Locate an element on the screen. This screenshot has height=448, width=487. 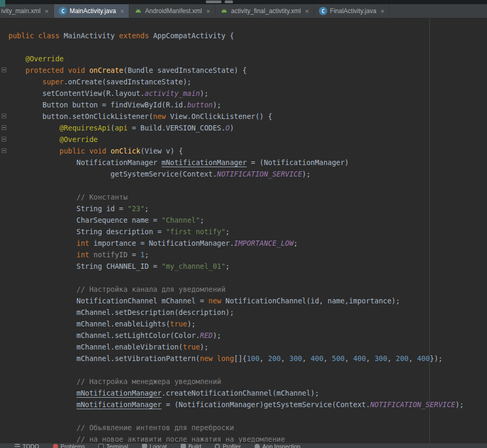
code-token: }); is located at coordinates (436, 358).